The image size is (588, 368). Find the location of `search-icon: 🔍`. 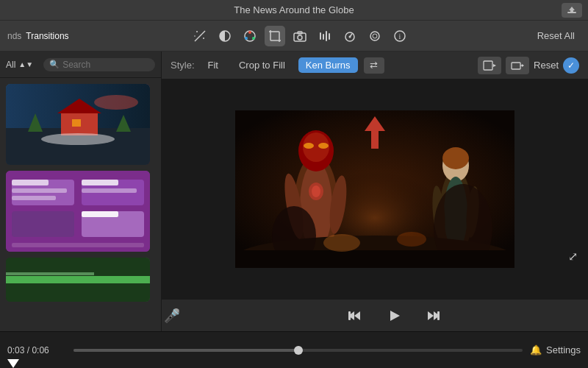

search-icon: 🔍 is located at coordinates (54, 65).